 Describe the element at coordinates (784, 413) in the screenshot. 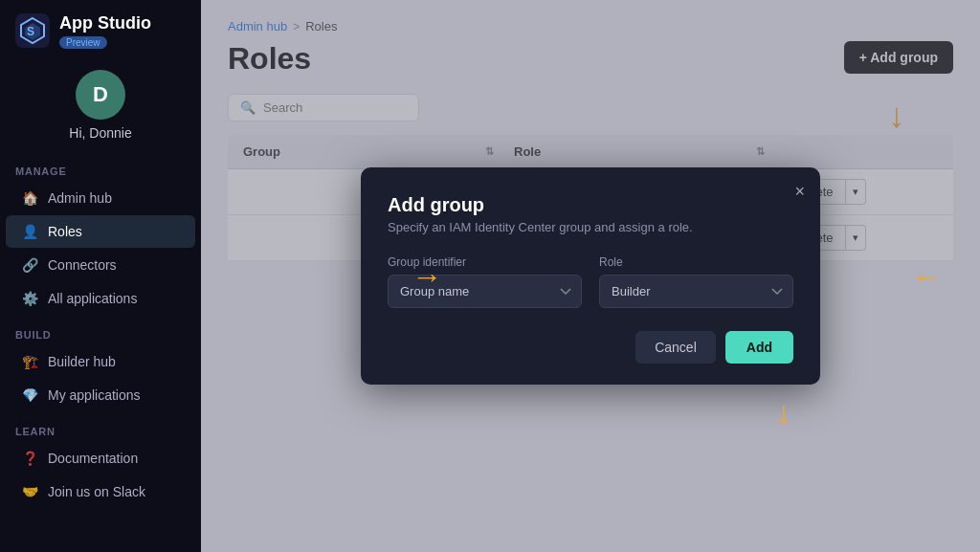

I see `bottom-arrow-annotation: ↓` at that location.